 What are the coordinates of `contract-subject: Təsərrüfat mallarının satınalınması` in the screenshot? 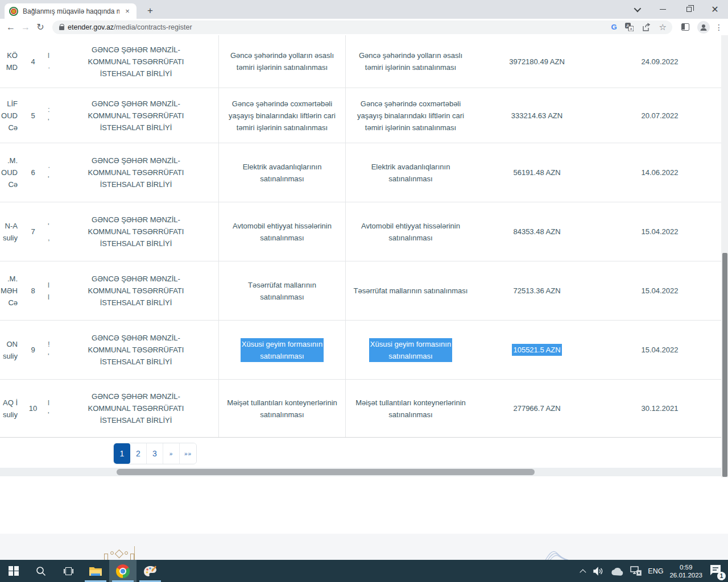 It's located at (411, 291).